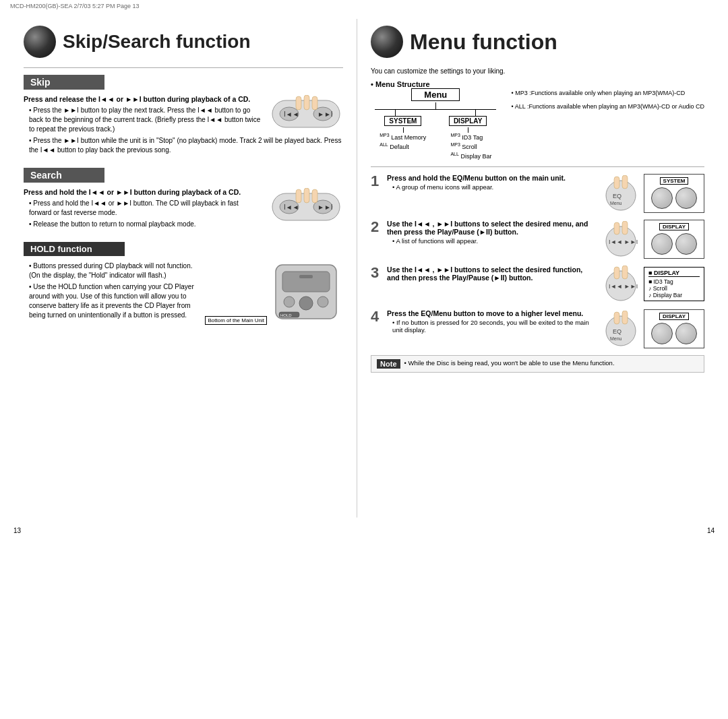  What do you see at coordinates (403, 137) in the screenshot?
I see `system-child-1: MP3 Last Memory` at bounding box center [403, 137].